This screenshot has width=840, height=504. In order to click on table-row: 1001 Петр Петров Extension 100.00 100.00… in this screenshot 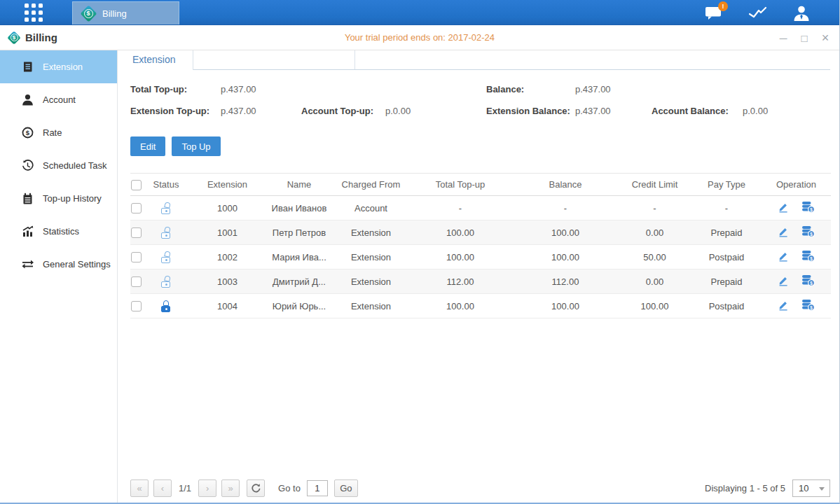, I will do `click(481, 232)`.